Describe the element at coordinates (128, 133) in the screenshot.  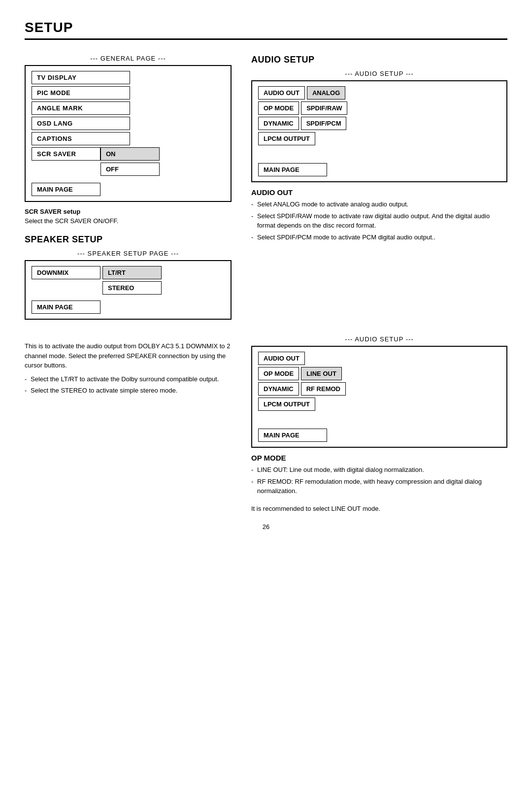
I see `general-page-box: TV DISPLAY PIC MODE ANGLE MARK OSD LANG …` at that location.